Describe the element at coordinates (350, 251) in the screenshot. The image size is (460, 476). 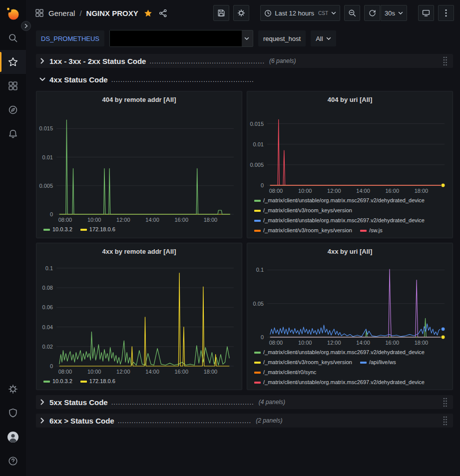
I see `panel-header: 4xx by uri [All]` at that location.